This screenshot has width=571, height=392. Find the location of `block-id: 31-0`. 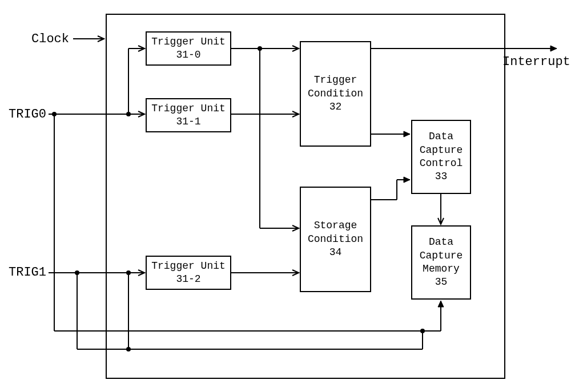

block-id: 31-0 is located at coordinates (188, 55).